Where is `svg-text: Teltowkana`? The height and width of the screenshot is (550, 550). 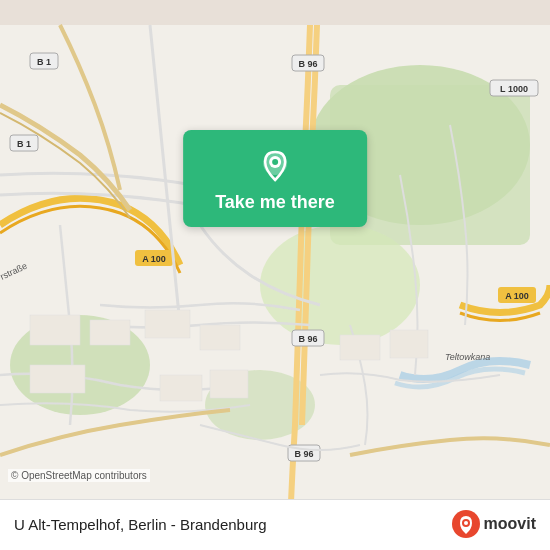
svg-text: Teltowkana is located at coordinates (468, 357).